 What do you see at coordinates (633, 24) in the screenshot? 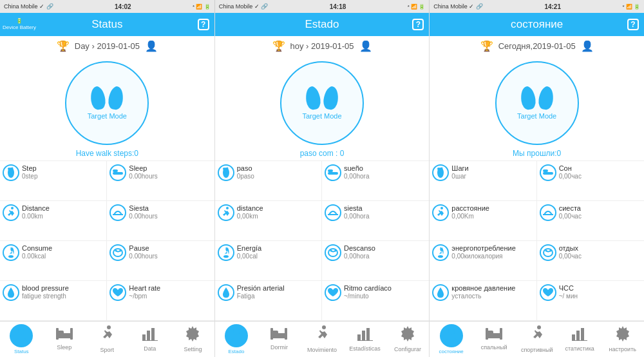
I see `help-button-2: ?` at bounding box center [633, 24].